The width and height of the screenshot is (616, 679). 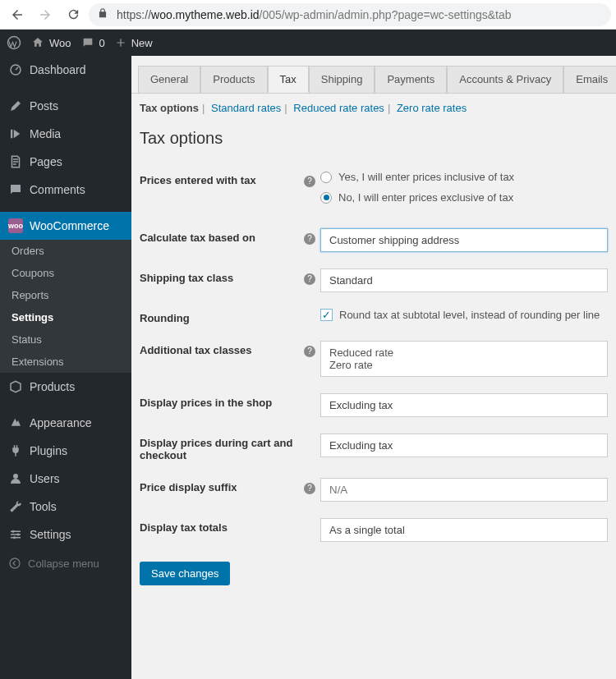 I want to click on sidebar-item-dashboard: Dashboard, so click(x=66, y=70).